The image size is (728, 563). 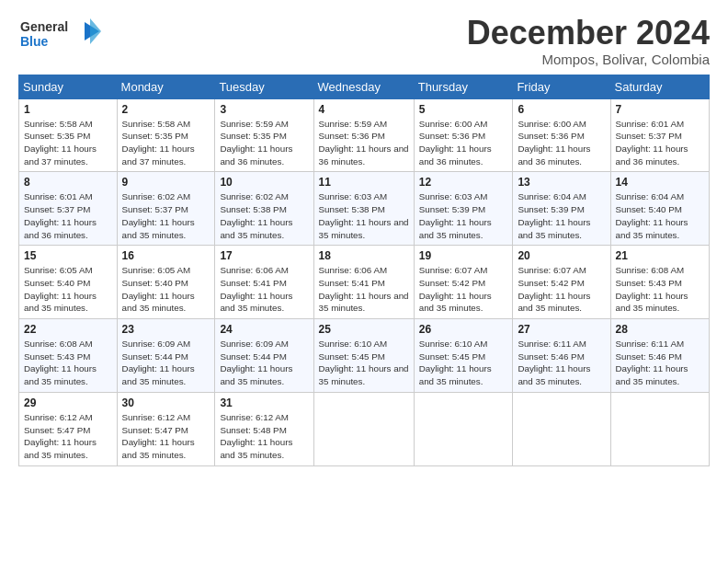 What do you see at coordinates (165, 135) in the screenshot?
I see `table-cell: 2 Sunrise: 5:58 AMSunset: 5:35 PMDayligh…` at bounding box center [165, 135].